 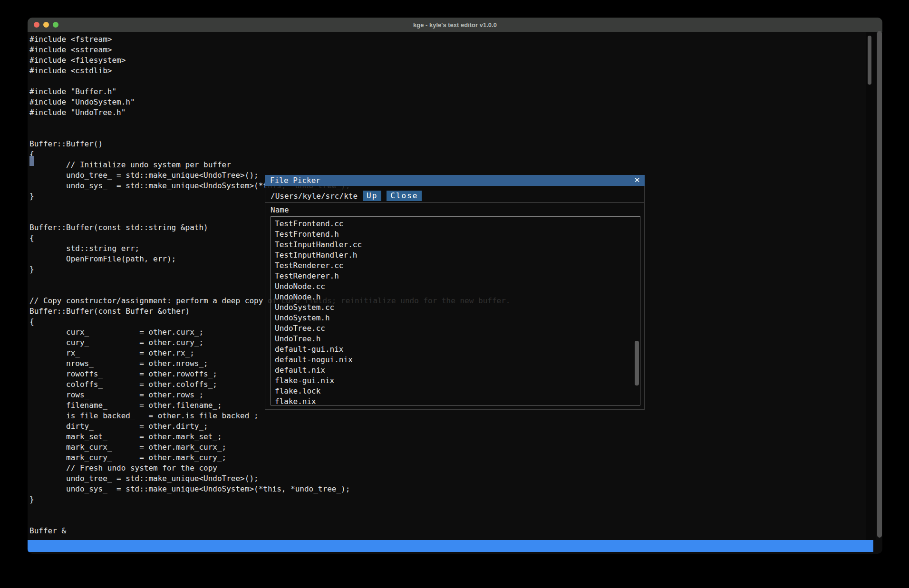 I want to click on file-picker-titlebar: File Picker ✕, so click(x=454, y=181).